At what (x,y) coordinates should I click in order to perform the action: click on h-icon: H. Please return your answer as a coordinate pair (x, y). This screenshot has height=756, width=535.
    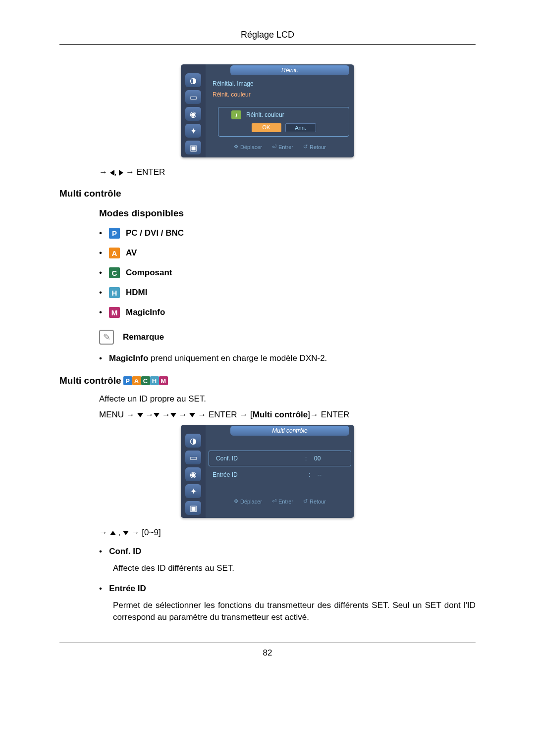
    Looking at the image, I should click on (155, 381).